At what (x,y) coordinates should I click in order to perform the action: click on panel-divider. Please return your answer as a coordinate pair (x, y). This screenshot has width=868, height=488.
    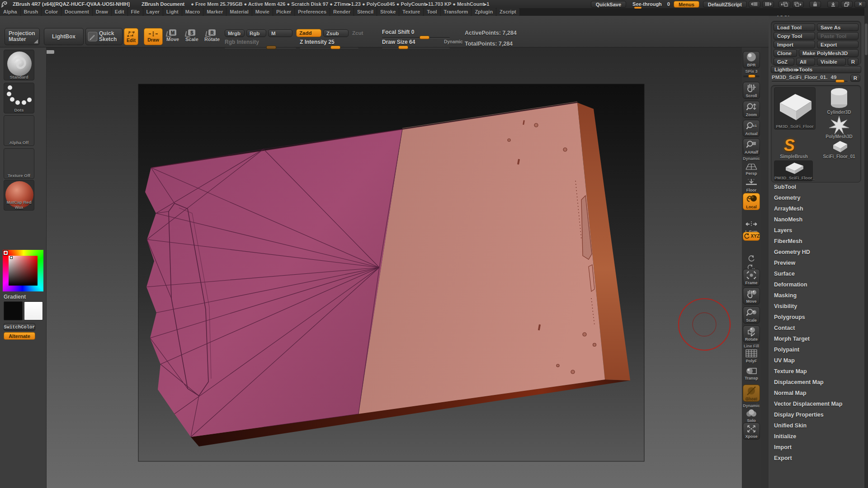
    Looking at the image, I should click on (765, 248).